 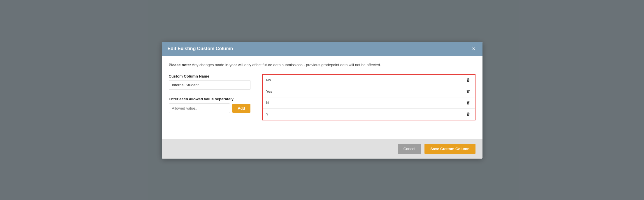 What do you see at coordinates (180, 65) in the screenshot?
I see `notice-bold: Please note:` at bounding box center [180, 65].